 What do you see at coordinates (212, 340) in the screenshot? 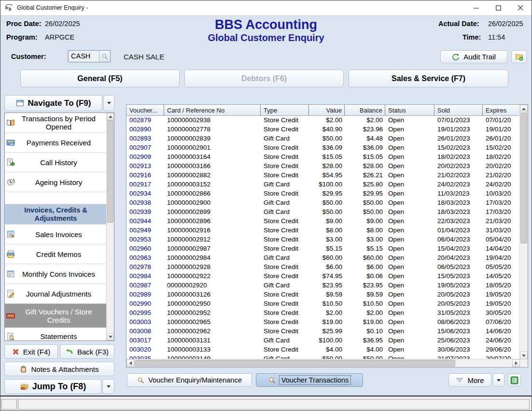
I see `table-cell: 100000003131` at bounding box center [212, 340].